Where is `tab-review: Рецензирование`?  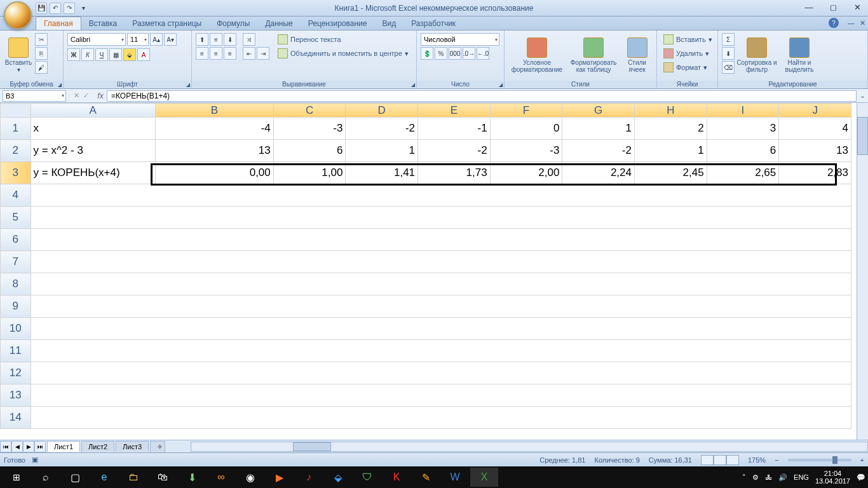
tab-review: Рецензирование is located at coordinates (338, 24).